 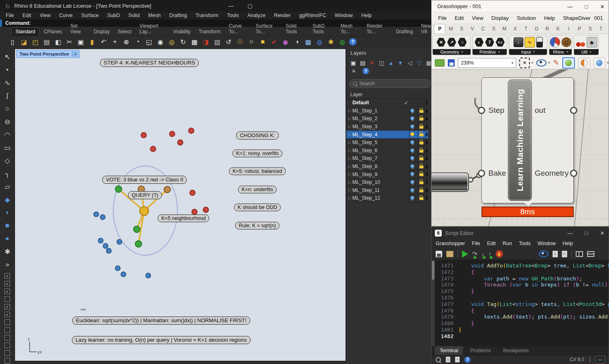 I want to click on move-up-icon: ▲, so click(x=391, y=63).